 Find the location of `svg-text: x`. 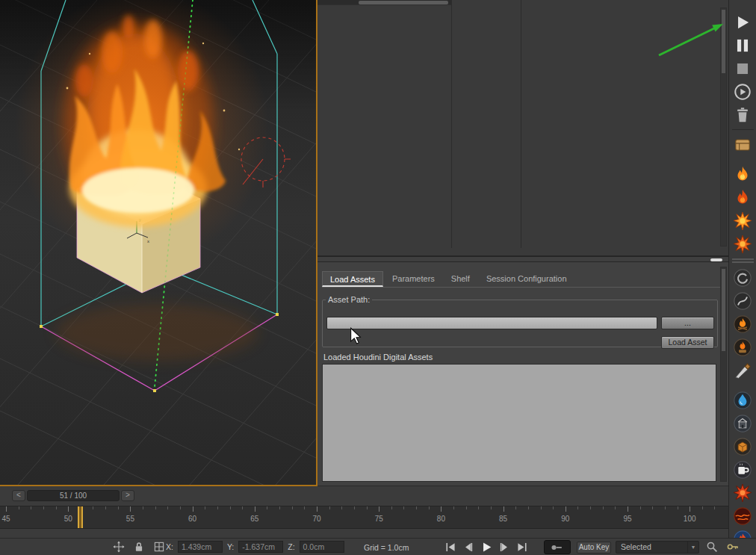

svg-text: x is located at coordinates (148, 241).